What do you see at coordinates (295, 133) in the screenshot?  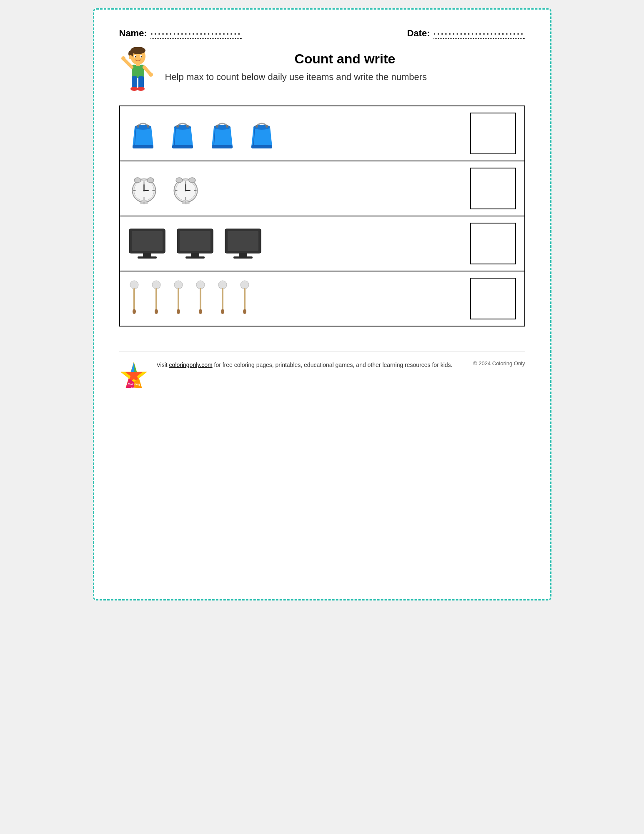 I see `buckets-area` at bounding box center [295, 133].